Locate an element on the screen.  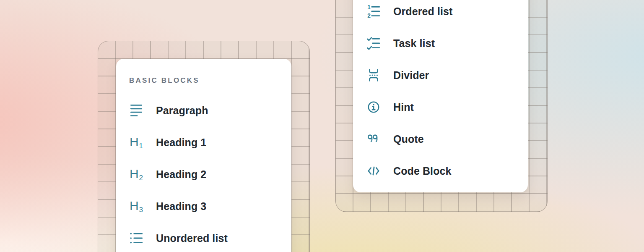
section-label-basic-blocks: BASIC BLOCKS is located at coordinates (210, 81).